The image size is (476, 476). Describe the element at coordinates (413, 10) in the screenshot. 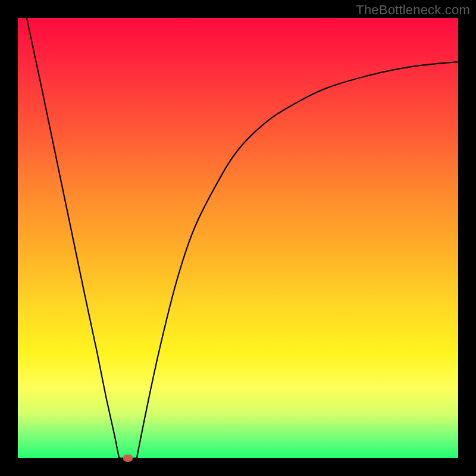

I see `watermark-text: TheBottleneck.com` at that location.